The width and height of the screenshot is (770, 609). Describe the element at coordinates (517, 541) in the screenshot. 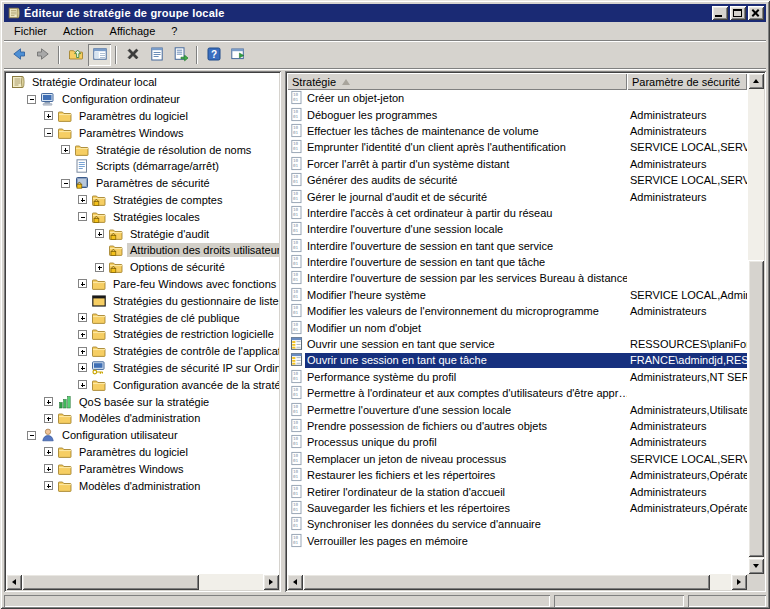

I see `table-row: 1001Verrouiller les pages en mémoire` at that location.